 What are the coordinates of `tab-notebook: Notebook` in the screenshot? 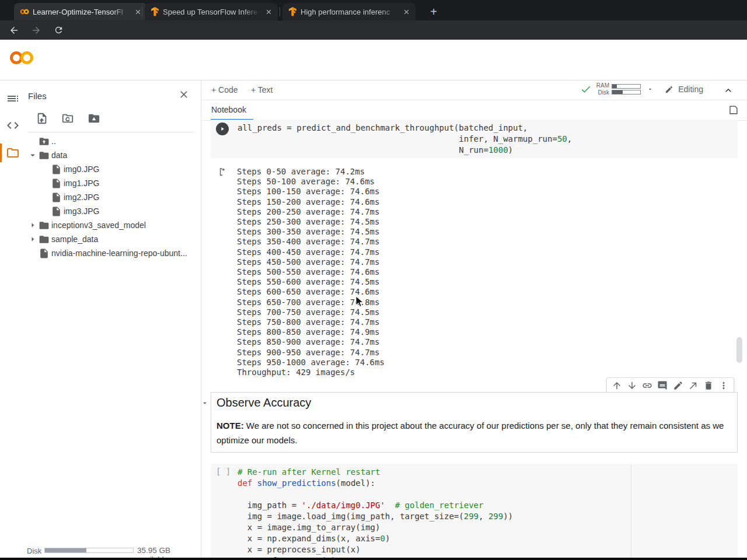 It's located at (229, 110).